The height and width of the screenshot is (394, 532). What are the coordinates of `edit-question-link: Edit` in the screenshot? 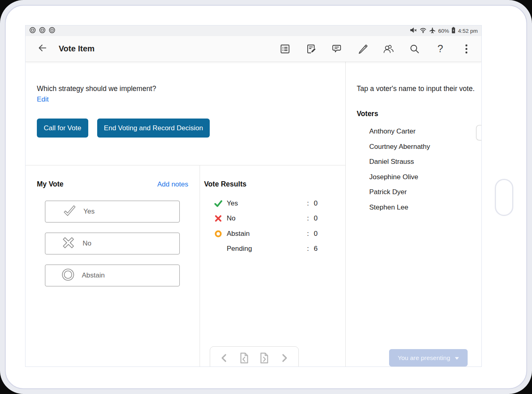 It's located at (43, 100).